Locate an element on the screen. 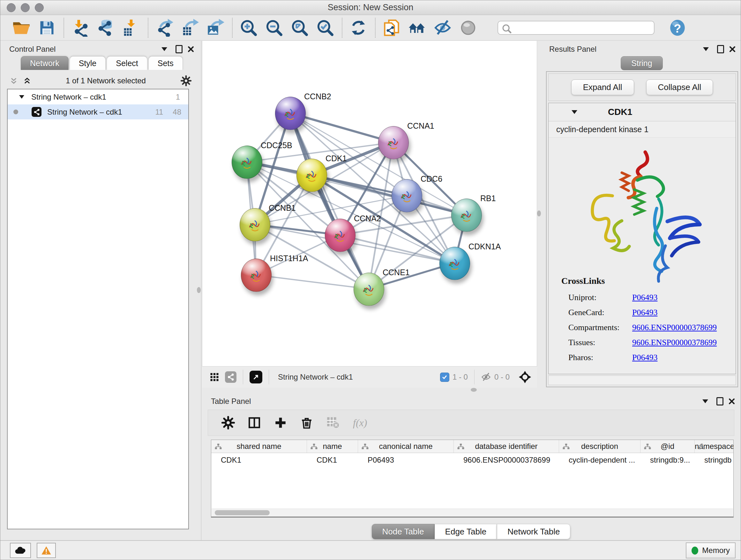 The width and height of the screenshot is (741, 560). zoom-out-button is located at coordinates (274, 27).